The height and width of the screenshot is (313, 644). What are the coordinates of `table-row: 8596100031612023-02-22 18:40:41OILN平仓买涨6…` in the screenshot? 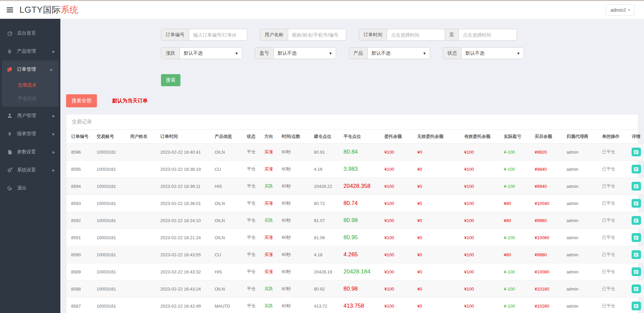 It's located at (355, 152).